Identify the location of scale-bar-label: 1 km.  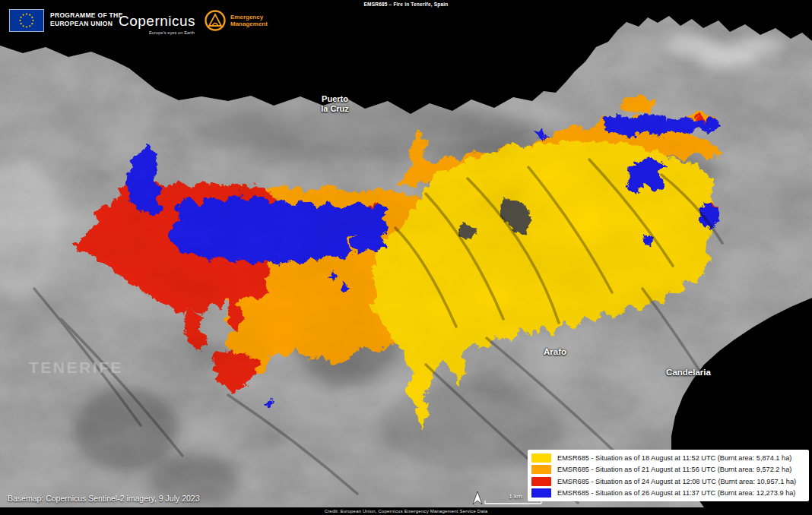
(515, 497).